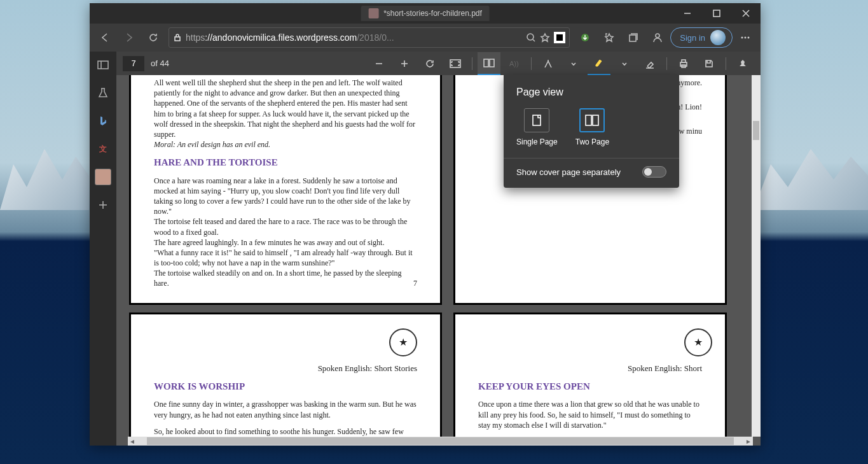 This screenshot has width=868, height=464. I want to click on page-total-label: of 44, so click(160, 64).